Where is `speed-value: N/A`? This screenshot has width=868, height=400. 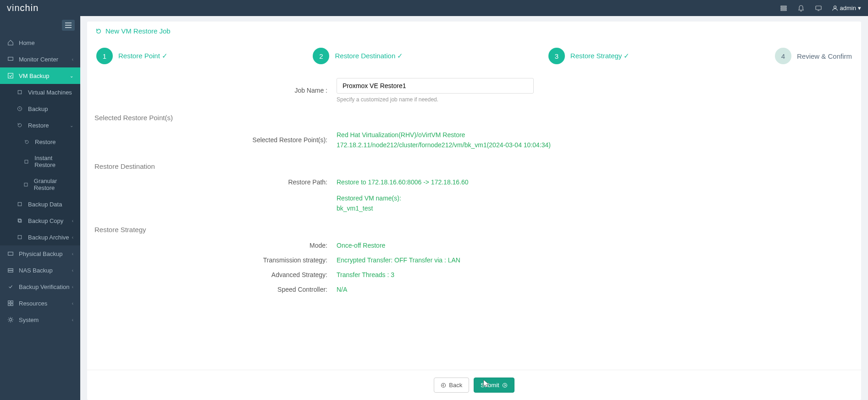
speed-value: N/A is located at coordinates (342, 289).